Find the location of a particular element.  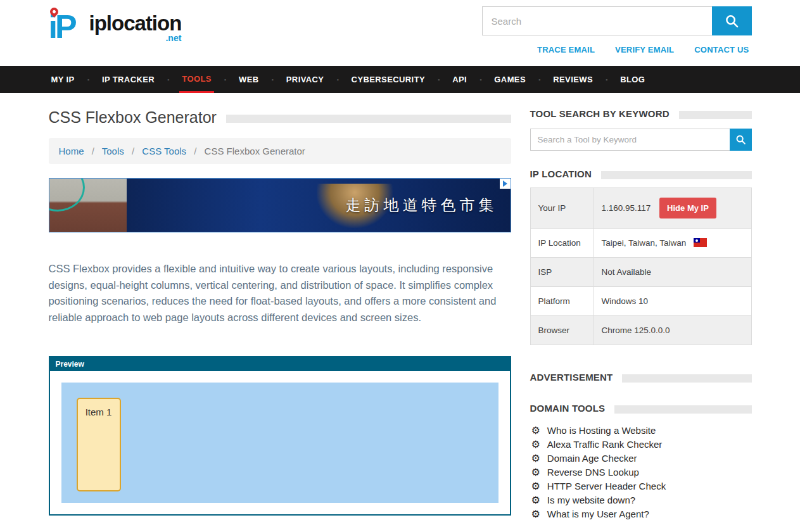

nav-item-api: API is located at coordinates (460, 80).